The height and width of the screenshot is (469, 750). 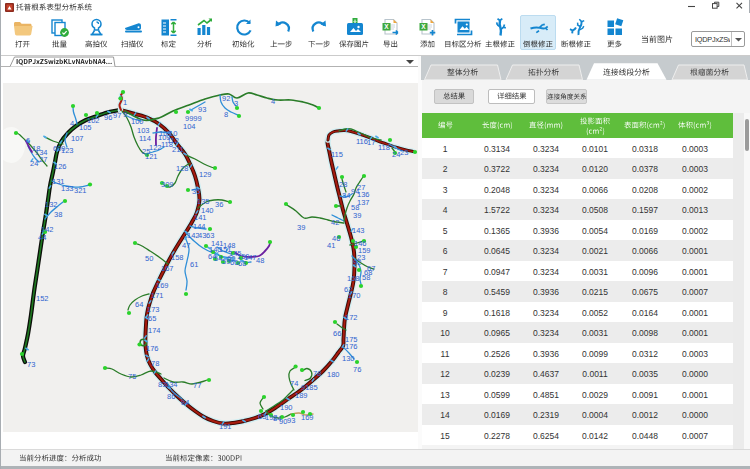 I want to click on svg-text: 172, so click(x=352, y=318).